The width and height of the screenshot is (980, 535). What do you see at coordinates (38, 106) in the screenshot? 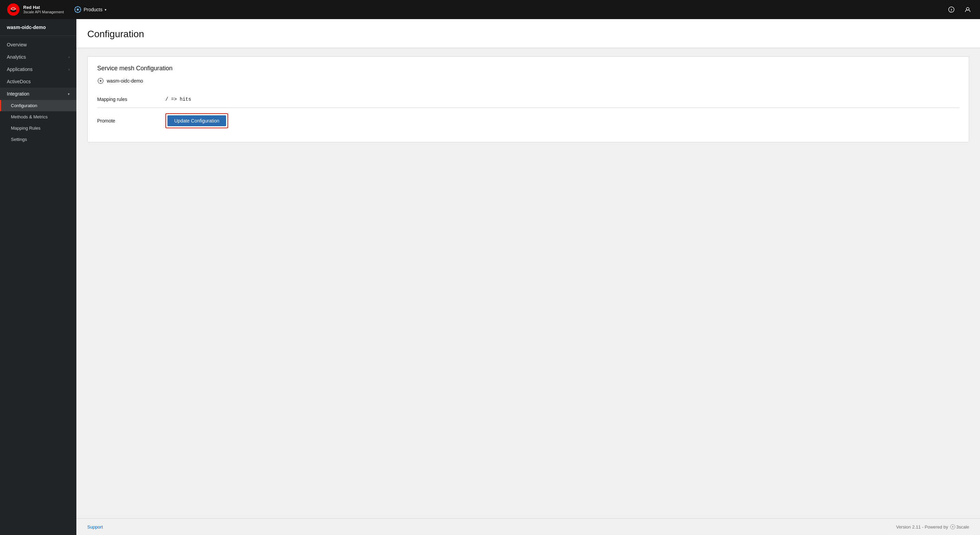
I see `sidebar-sub-item-configuration: Configuration` at bounding box center [38, 106].